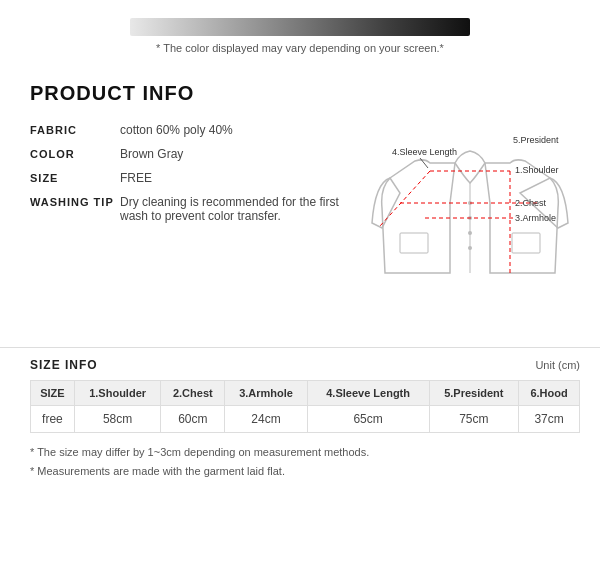 This screenshot has width=600, height=565. Describe the element at coordinates (193, 394) in the screenshot. I see `table-col-header: 2.Chest` at that location.